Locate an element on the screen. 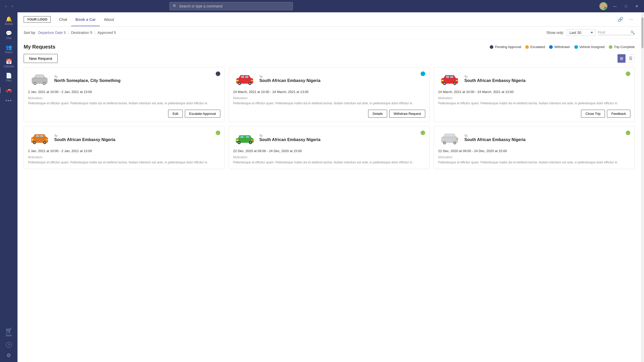 This screenshot has height=362, width=644. app-logo: YOUR LOGO is located at coordinates (37, 20).